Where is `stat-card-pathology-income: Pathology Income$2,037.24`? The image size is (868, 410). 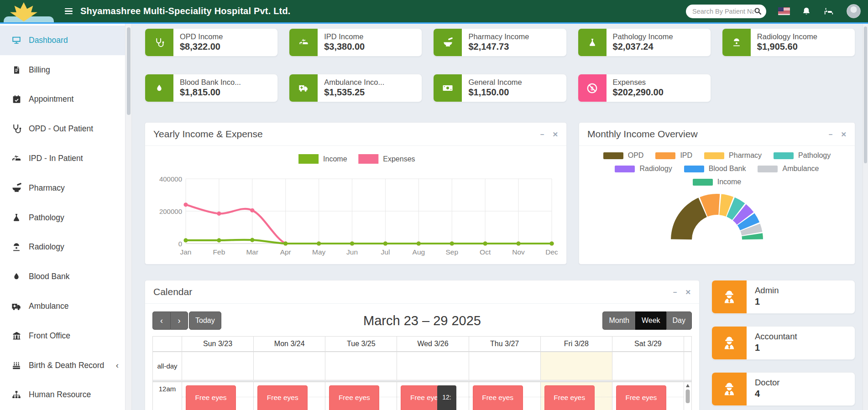 stat-card-pathology-income: Pathology Income$2,037.24 is located at coordinates (644, 42).